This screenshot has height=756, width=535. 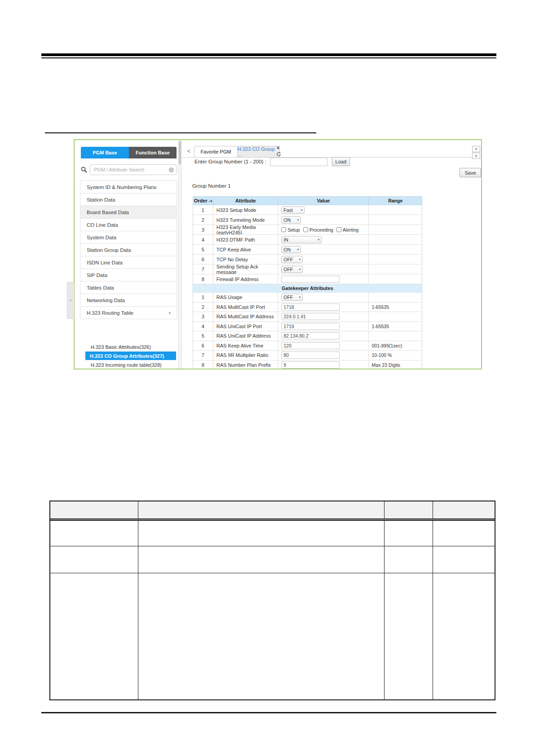 What do you see at coordinates (71, 300) in the screenshot?
I see `sidebar-collapse-handle: <` at bounding box center [71, 300].